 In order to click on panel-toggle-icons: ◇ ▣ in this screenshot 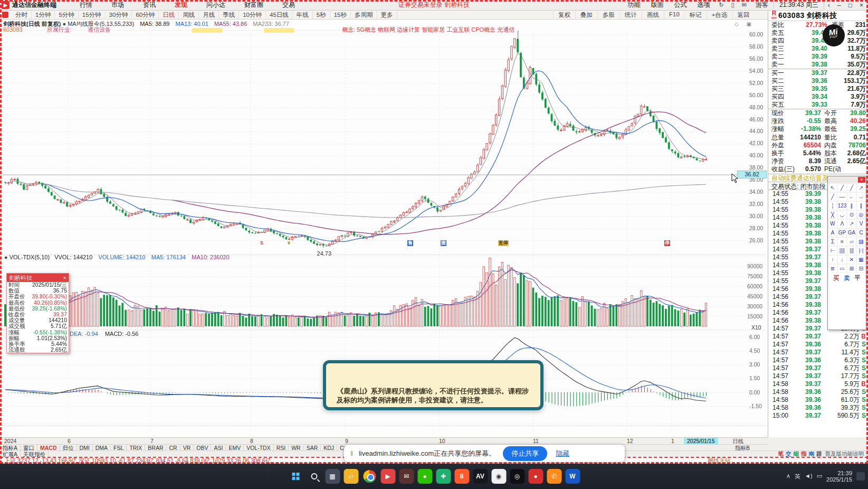, I will do `click(745, 24)`.